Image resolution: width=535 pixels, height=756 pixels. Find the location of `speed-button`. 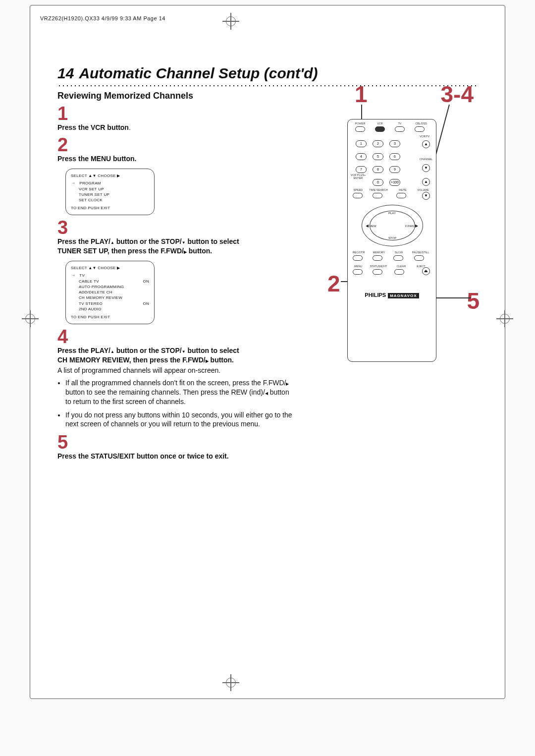

speed-button is located at coordinates (358, 195).